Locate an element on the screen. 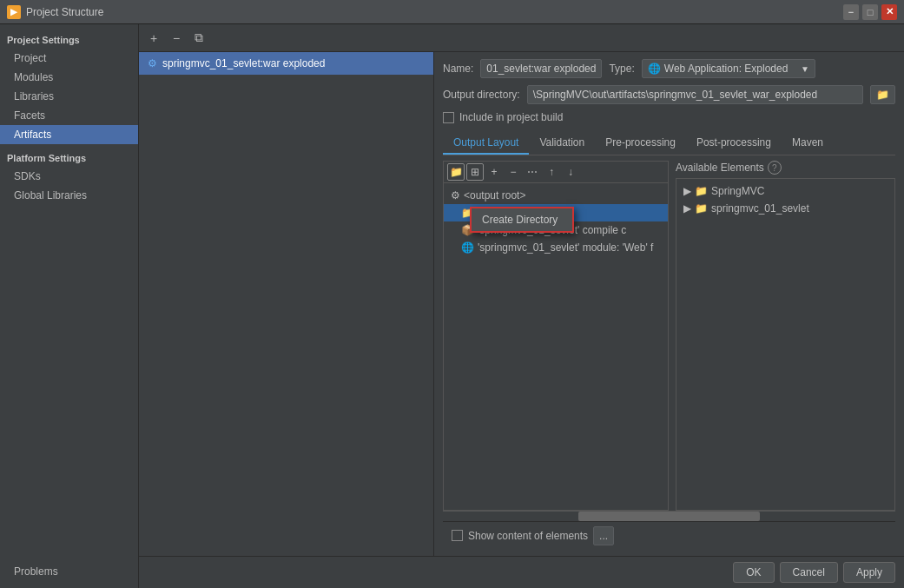 This screenshot has width=904, height=588. dropdown-arrow-icon: ▼ is located at coordinates (805, 69).